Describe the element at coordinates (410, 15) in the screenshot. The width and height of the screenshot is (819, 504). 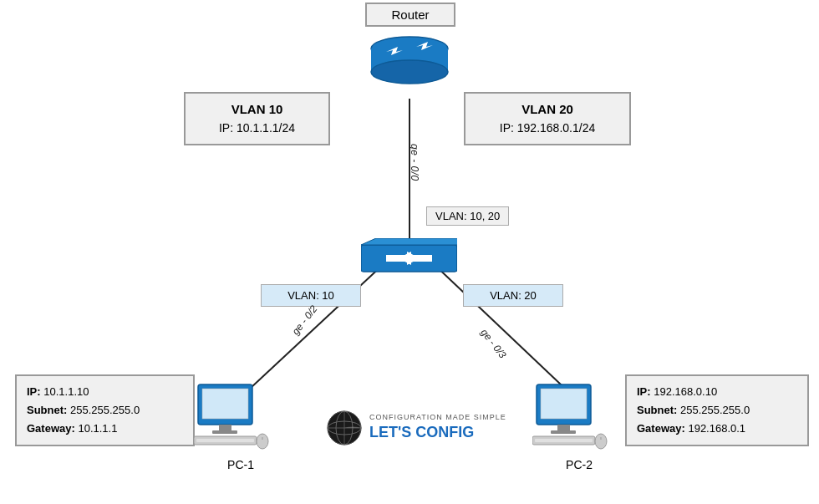
I see `router-label-text: Router` at that location.